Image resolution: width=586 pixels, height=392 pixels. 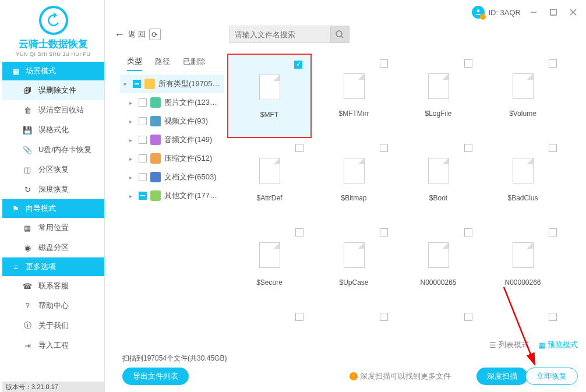 What do you see at coordinates (172, 84) in the screenshot?
I see `tree-row: ▾所有类型(19705…` at bounding box center [172, 84].